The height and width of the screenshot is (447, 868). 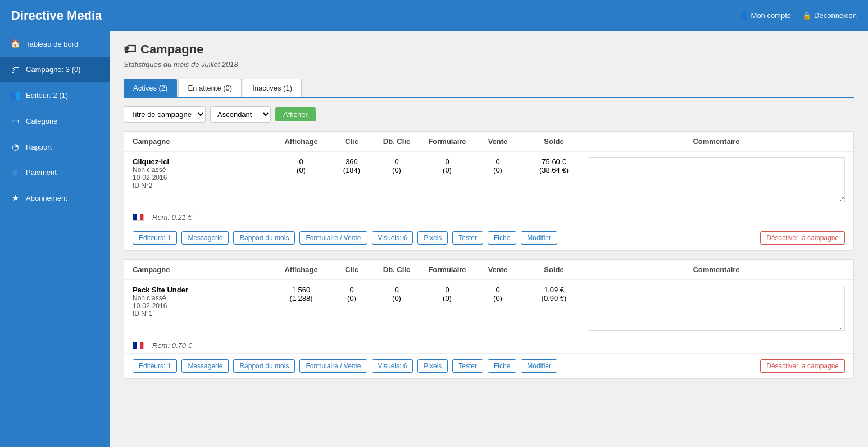 I want to click on camp-vente-2: 0 (0), so click(x=498, y=294).